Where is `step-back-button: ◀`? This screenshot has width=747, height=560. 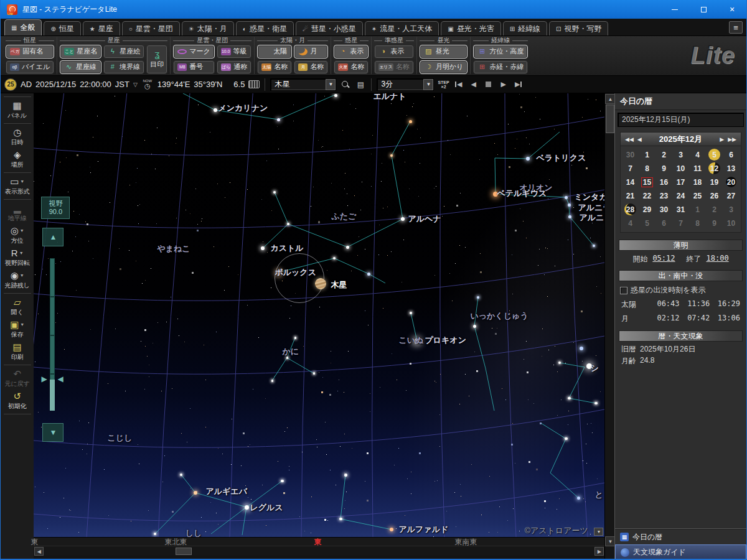 step-back-button: ◀ is located at coordinates (474, 85).